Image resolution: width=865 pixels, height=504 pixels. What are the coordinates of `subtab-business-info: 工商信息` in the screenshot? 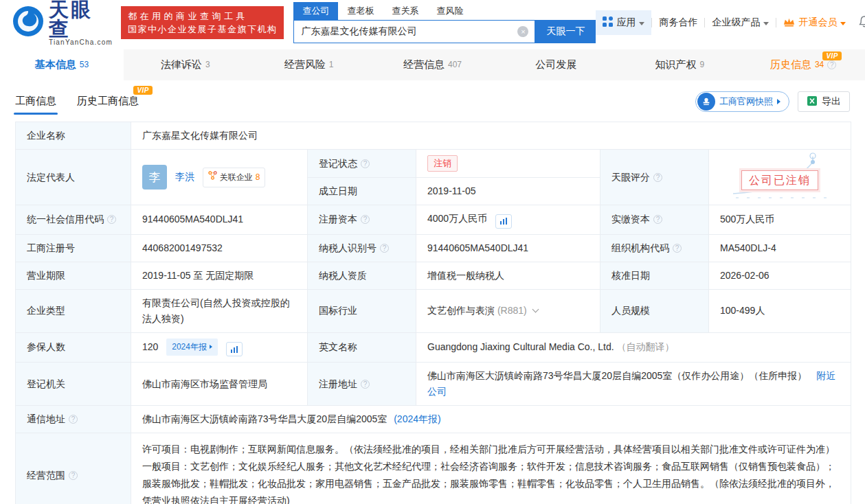 It's located at (36, 104).